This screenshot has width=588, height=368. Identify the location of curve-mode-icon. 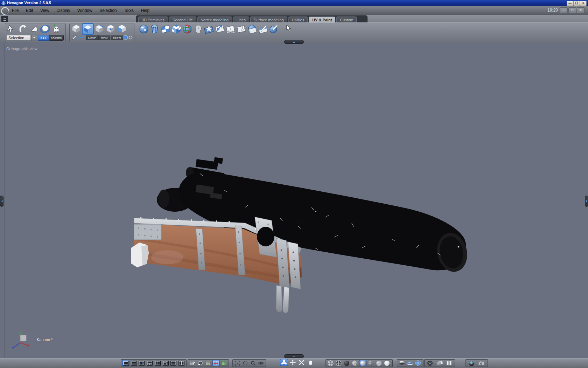
(81, 38).